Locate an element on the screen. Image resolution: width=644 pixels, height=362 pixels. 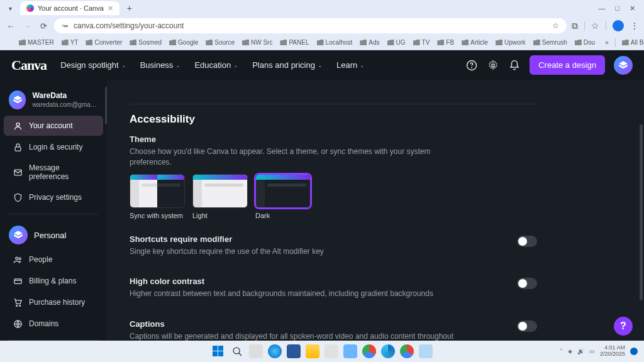
bookmark-item: PANEL is located at coordinates (294, 43).